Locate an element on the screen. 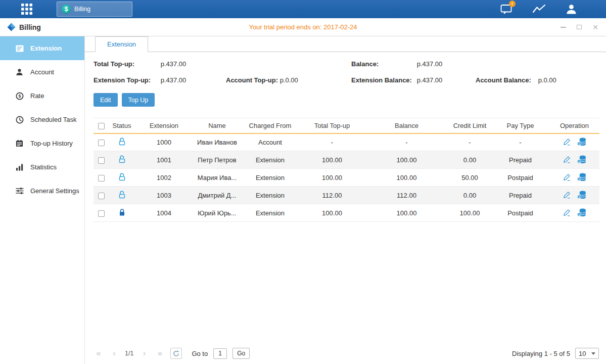 The width and height of the screenshot is (606, 364). next-page-button: › is located at coordinates (144, 353).